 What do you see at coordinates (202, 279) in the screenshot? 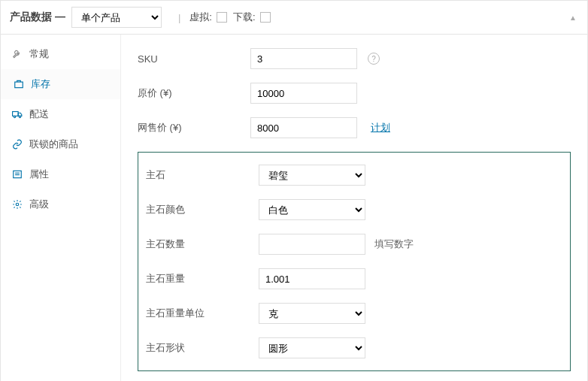
I see `stone-weight-label: 主石重量` at bounding box center [202, 279].